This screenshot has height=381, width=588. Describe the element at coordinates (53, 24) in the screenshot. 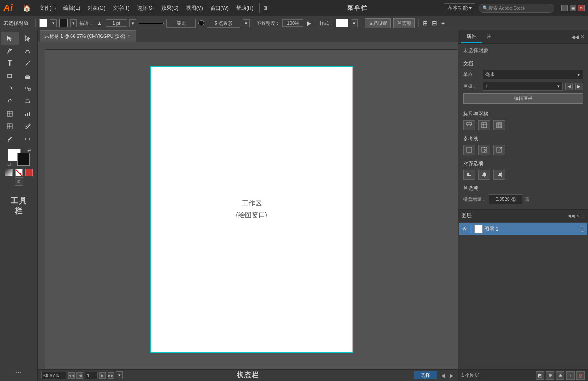

I see `fill-dropdown: ▾` at that location.